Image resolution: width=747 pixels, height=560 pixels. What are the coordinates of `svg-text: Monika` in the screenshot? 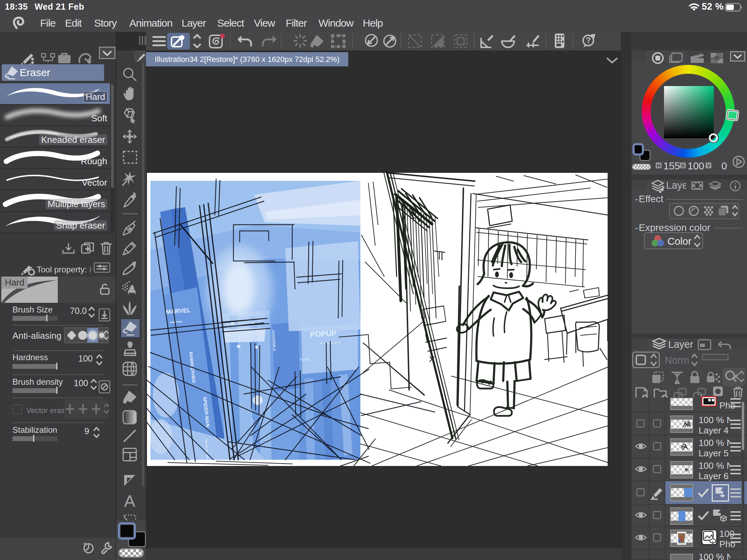 It's located at (305, 360).